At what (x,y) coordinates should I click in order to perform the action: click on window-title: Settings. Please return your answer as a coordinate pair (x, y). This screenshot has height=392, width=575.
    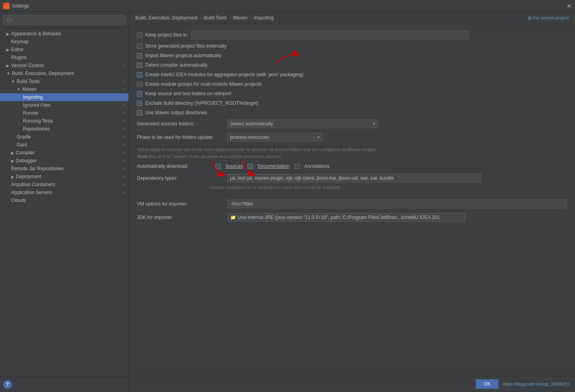
    Looking at the image, I should click on (289, 6).